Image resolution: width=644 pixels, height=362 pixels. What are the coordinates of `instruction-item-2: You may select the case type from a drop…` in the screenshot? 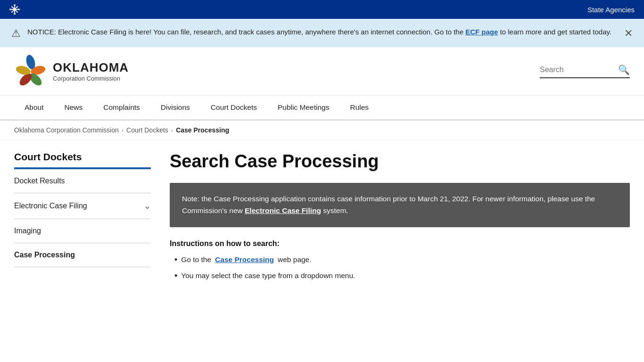 It's located at (402, 276).